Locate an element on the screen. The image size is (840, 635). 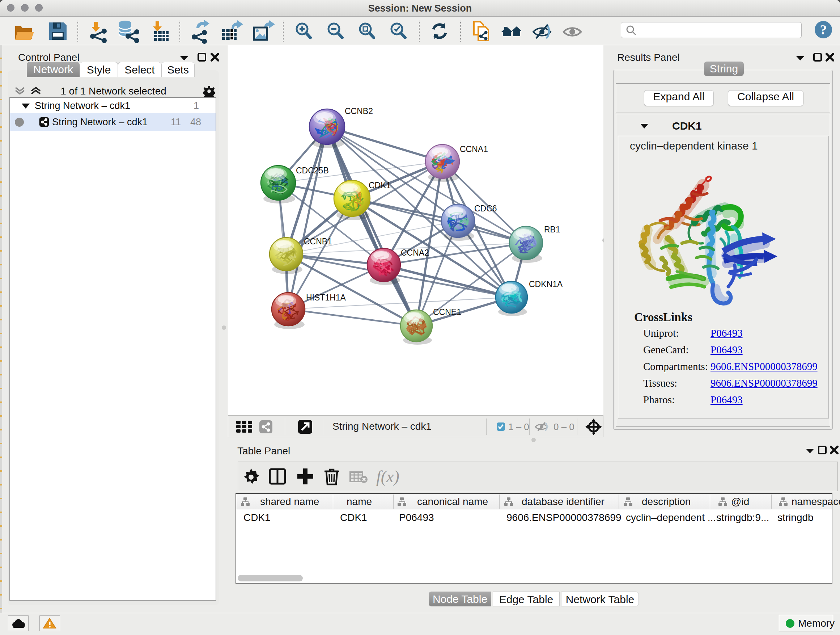
svg-text: CCNA1 is located at coordinates (474, 149).